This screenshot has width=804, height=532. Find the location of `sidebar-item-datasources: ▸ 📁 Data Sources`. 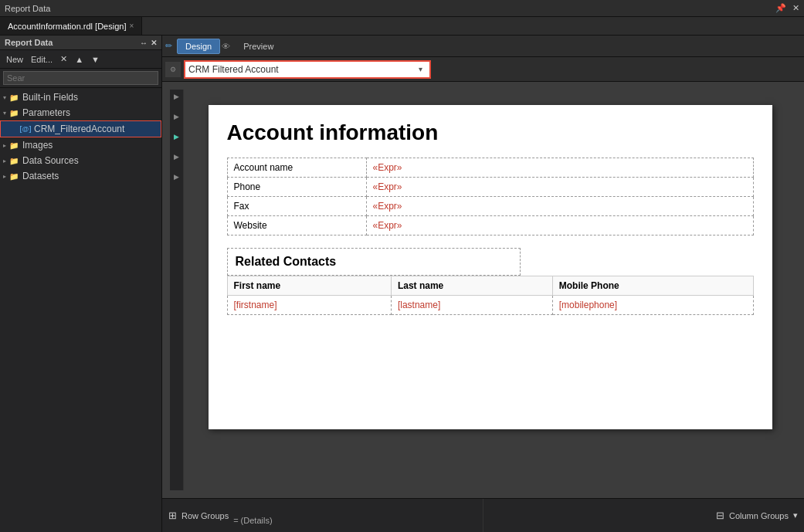

sidebar-item-datasources: ▸ 📁 Data Sources is located at coordinates (80, 161).